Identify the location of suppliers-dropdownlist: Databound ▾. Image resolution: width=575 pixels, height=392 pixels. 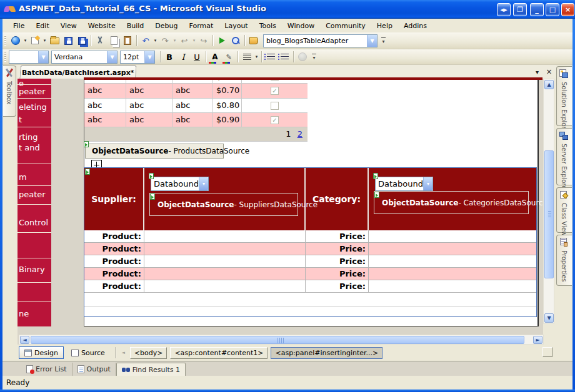
(180, 184).